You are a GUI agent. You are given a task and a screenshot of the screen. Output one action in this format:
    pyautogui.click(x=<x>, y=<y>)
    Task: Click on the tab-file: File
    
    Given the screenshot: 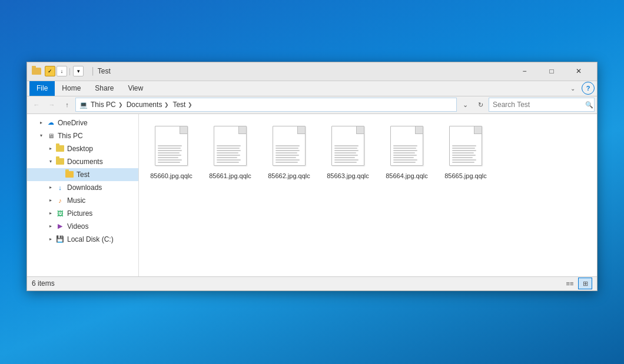 What is the action you would take?
    pyautogui.click(x=42, y=88)
    